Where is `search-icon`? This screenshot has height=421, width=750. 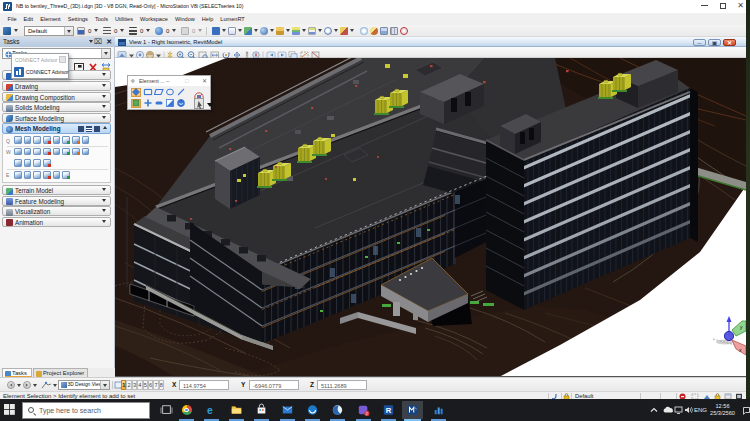
search-icon is located at coordinates (374, 31).